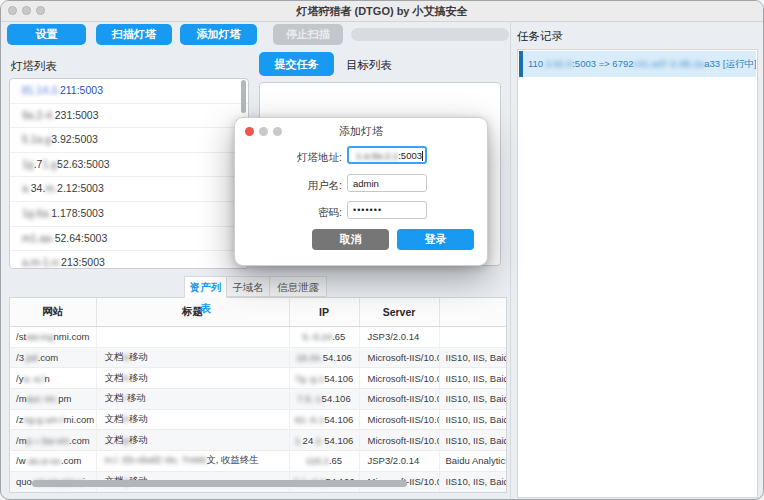 Image resolution: width=764 pixels, height=500 pixels. What do you see at coordinates (324, 400) in the screenshot?
I see `cell-ip: 7.5.-154.106` at bounding box center [324, 400].